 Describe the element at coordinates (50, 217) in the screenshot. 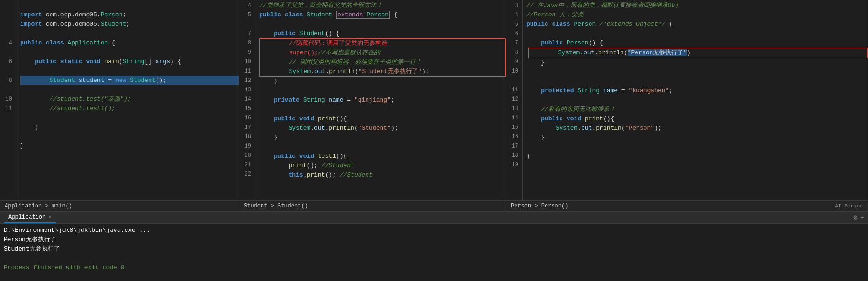

I see `terminal-tab-close: ×` at that location.